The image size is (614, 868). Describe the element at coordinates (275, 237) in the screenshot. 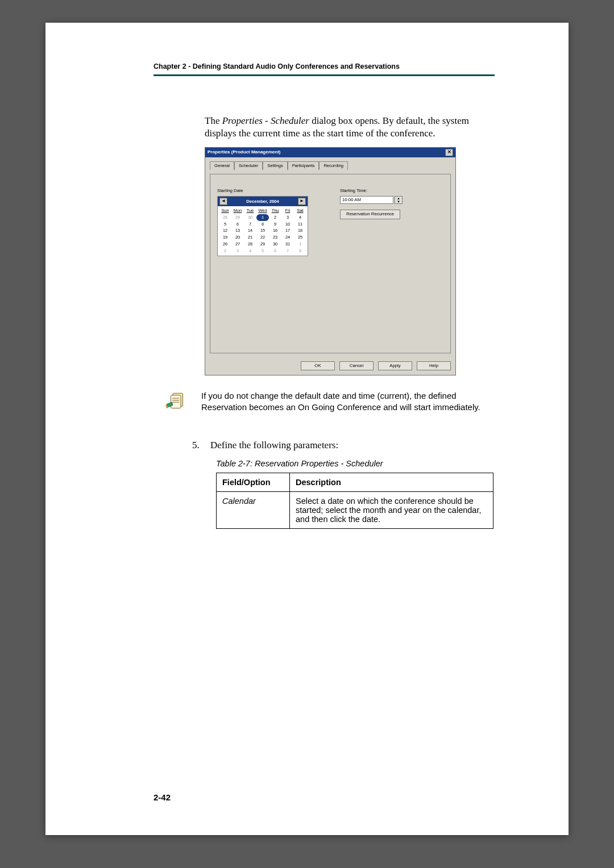

I see `calendar-day: 23` at that location.